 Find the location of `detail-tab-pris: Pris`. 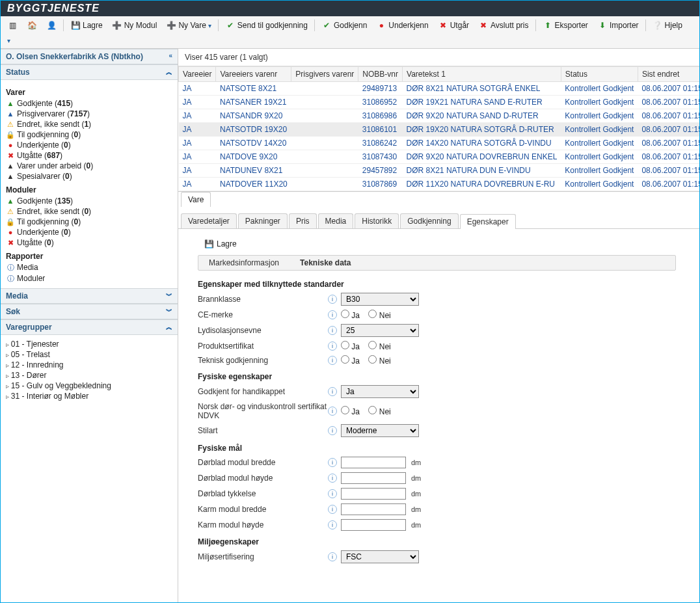

detail-tab-pris: Pris is located at coordinates (303, 221).